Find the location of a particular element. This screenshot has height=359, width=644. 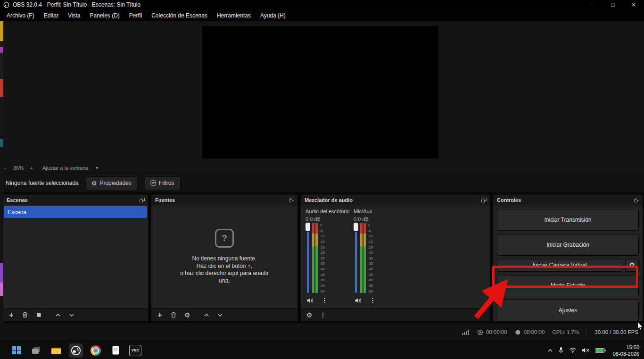

menu-coleccion-escenas: Colección de Escenas is located at coordinates (179, 16).